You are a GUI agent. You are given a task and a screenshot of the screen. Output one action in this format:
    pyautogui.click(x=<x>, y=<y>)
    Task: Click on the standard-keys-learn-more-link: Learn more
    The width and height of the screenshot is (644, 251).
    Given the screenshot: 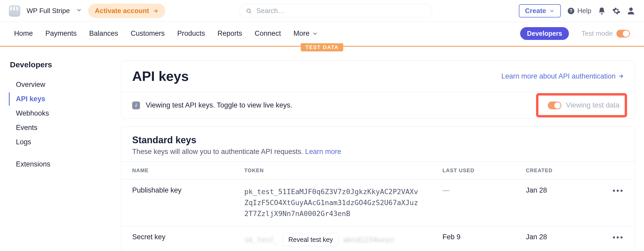 What is the action you would take?
    pyautogui.click(x=323, y=152)
    